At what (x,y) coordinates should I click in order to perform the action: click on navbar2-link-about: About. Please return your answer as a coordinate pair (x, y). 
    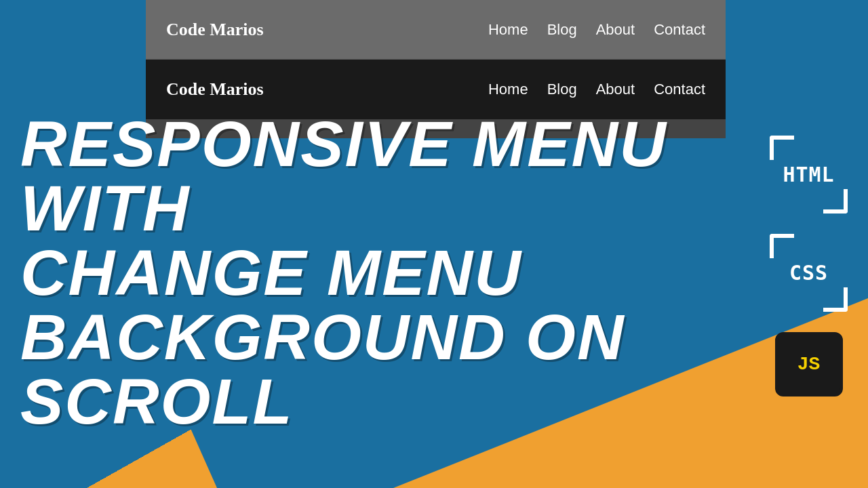
    Looking at the image, I should click on (616, 89).